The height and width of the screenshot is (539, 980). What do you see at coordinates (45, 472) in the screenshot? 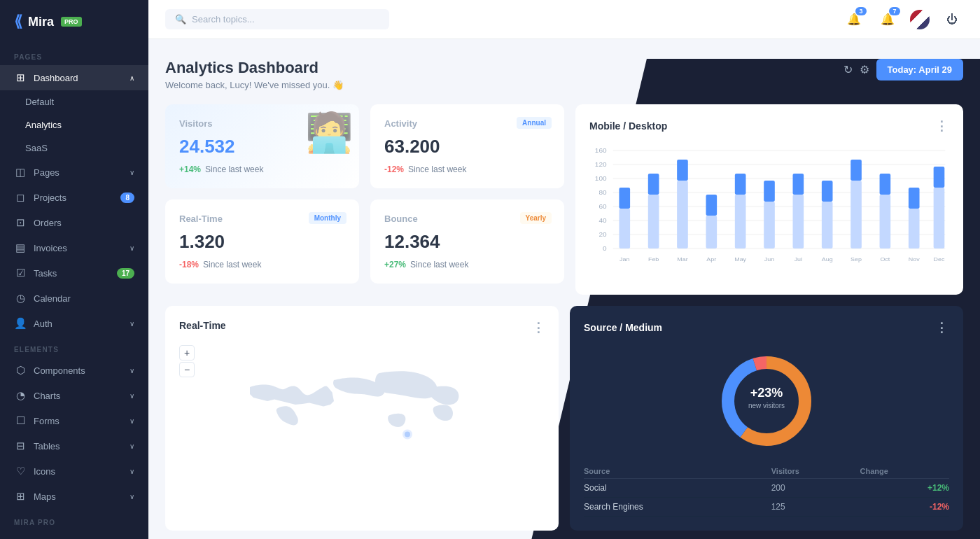
I see `sidebar-label-icons: Icons` at bounding box center [45, 472].